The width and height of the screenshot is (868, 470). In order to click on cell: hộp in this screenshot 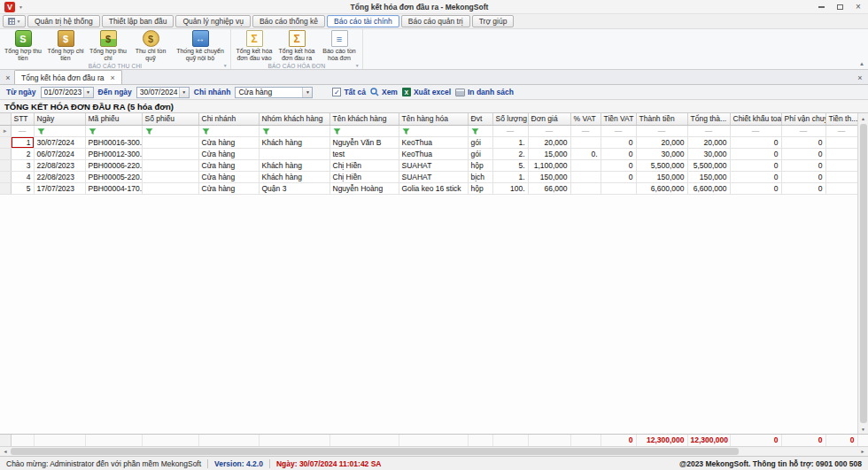, I will do `click(480, 188)`.